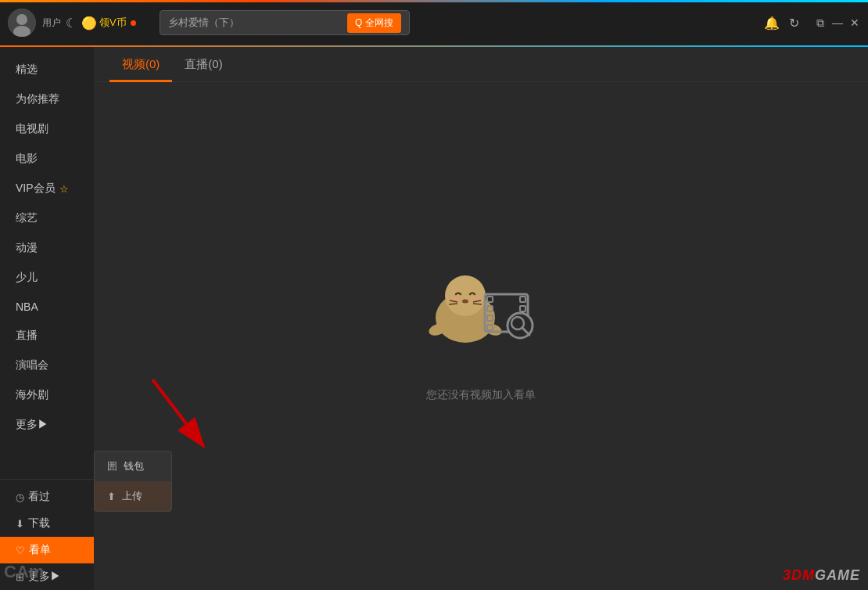 Image resolution: width=868 pixels, height=590 pixels. I want to click on tab-live-label: 直播(0), so click(203, 64).